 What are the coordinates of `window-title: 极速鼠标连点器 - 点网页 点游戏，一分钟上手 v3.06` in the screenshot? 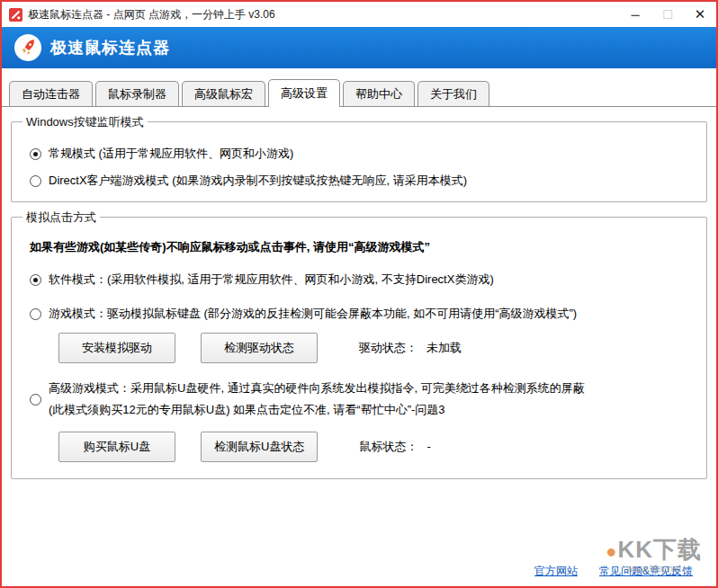 It's located at (151, 14).